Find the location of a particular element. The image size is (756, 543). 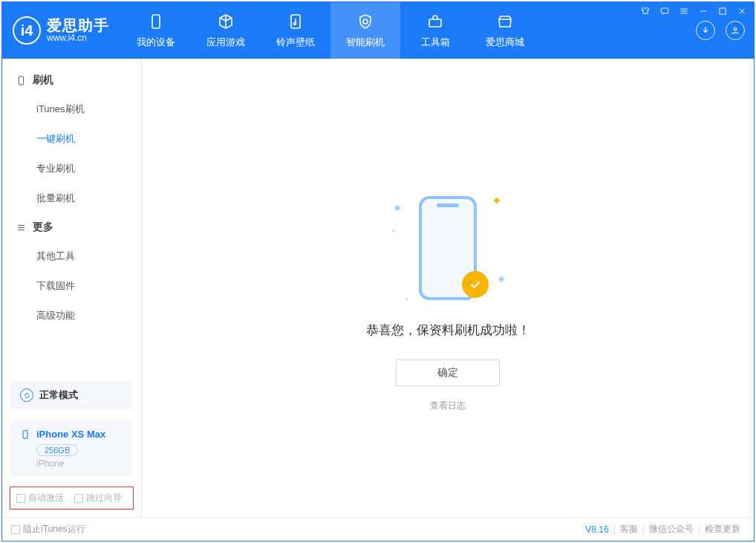

options-row: 自动激活 跳过向导 is located at coordinates (71, 498).